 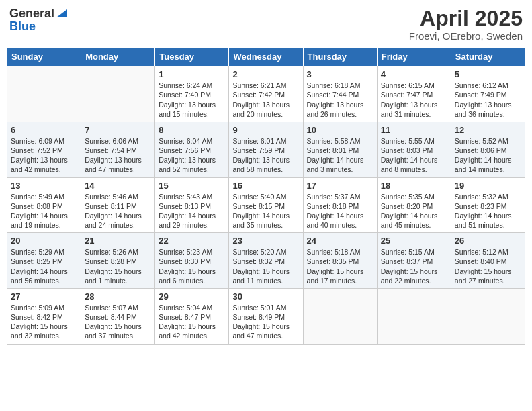 I want to click on day-info: Sunrise: 6:12 AM Sunset: 7:49 PM Dayligh…, so click(x=488, y=99).